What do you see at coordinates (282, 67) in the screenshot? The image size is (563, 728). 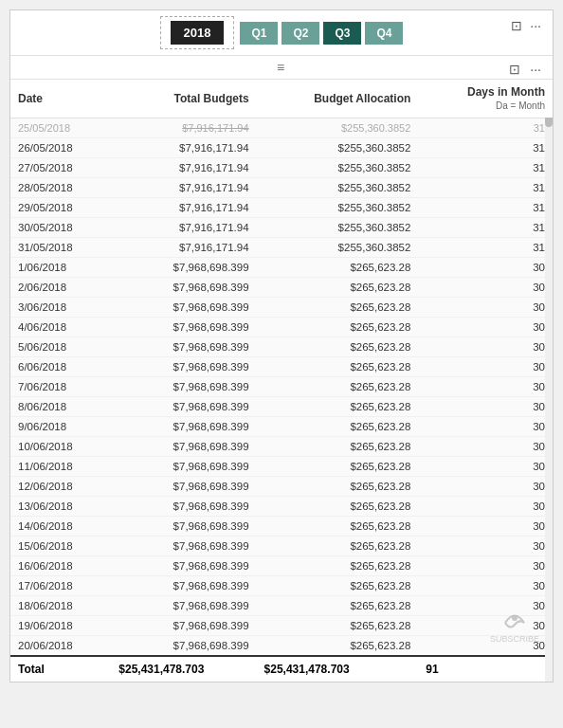 I see `hamburger-icon: ≡` at bounding box center [282, 67].